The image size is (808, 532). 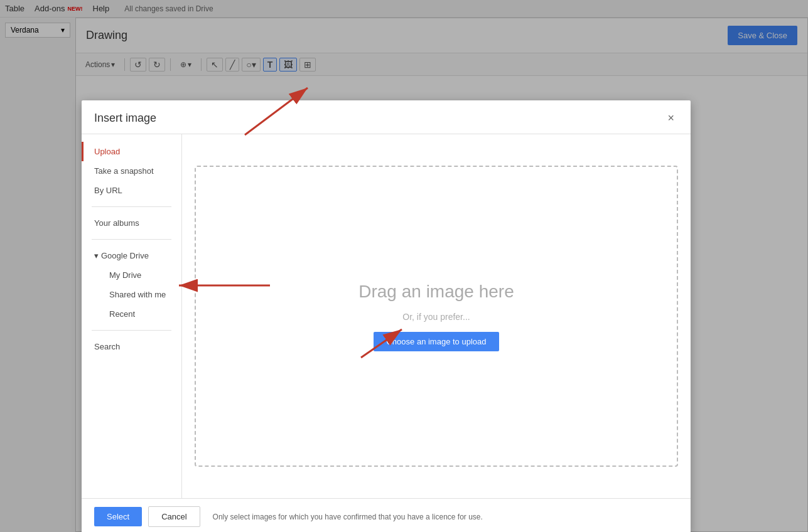 What do you see at coordinates (108, 191) in the screenshot?
I see `byurl-label: By URL` at bounding box center [108, 191].